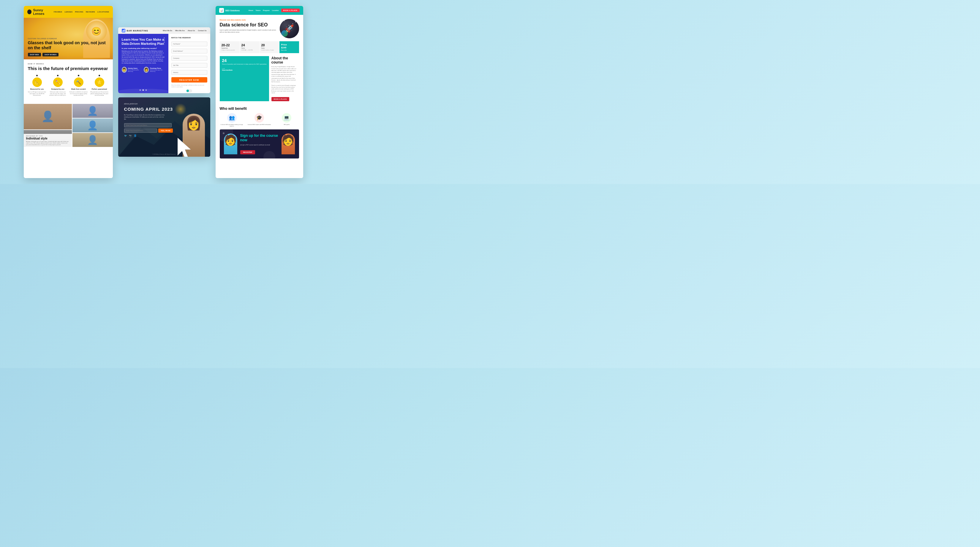  What do you see at coordinates (275, 11) in the screenshot?
I see `seo-nav-location: Location` at bounding box center [275, 11].